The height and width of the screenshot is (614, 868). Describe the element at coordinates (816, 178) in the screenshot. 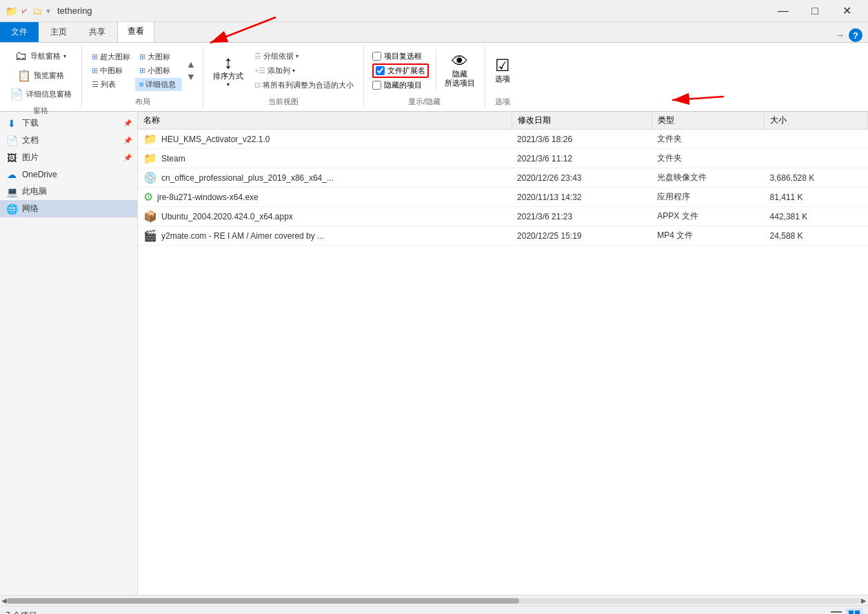

I see `file-size: 3,686,528 K` at that location.